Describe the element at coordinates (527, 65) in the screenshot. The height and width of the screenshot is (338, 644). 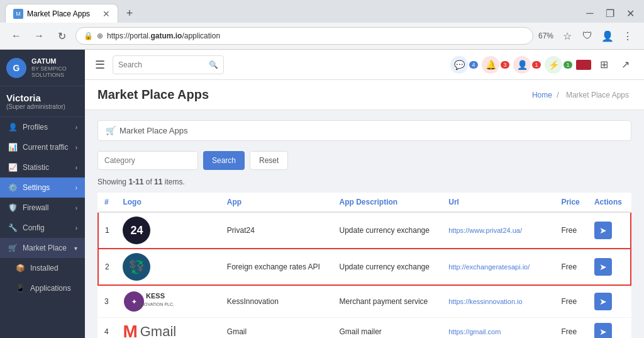
I see `user-badge: 👤 1` at that location.